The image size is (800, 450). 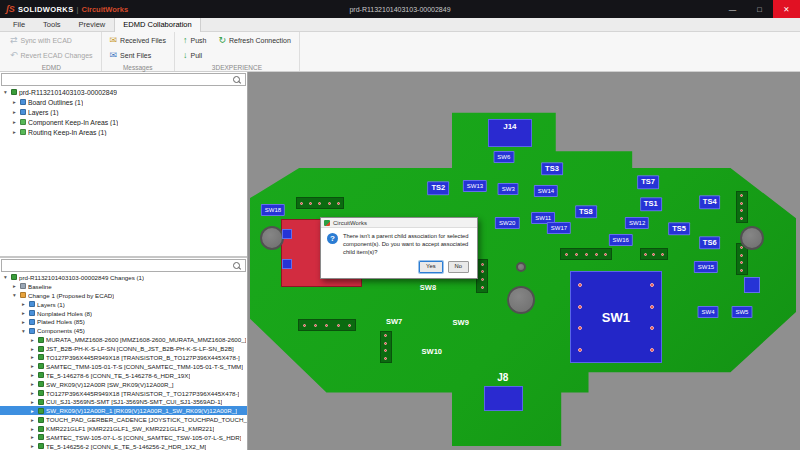 What do you see at coordinates (124, 278) in the screenshot?
I see `tree-item: ▾prd-R1132101403103-00002849 Changes (1)` at bounding box center [124, 278].